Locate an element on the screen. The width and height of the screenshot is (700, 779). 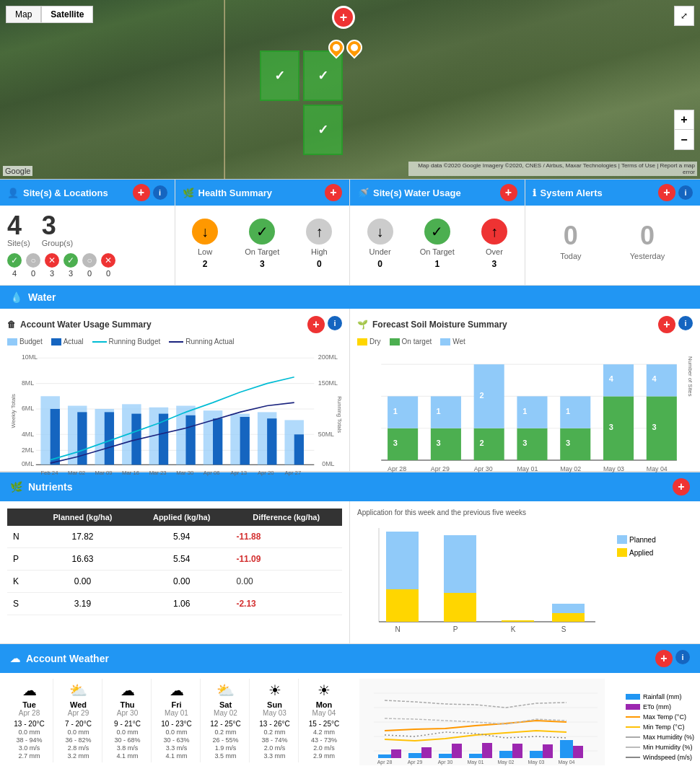
weather-info-button: i is located at coordinates (683, 657).